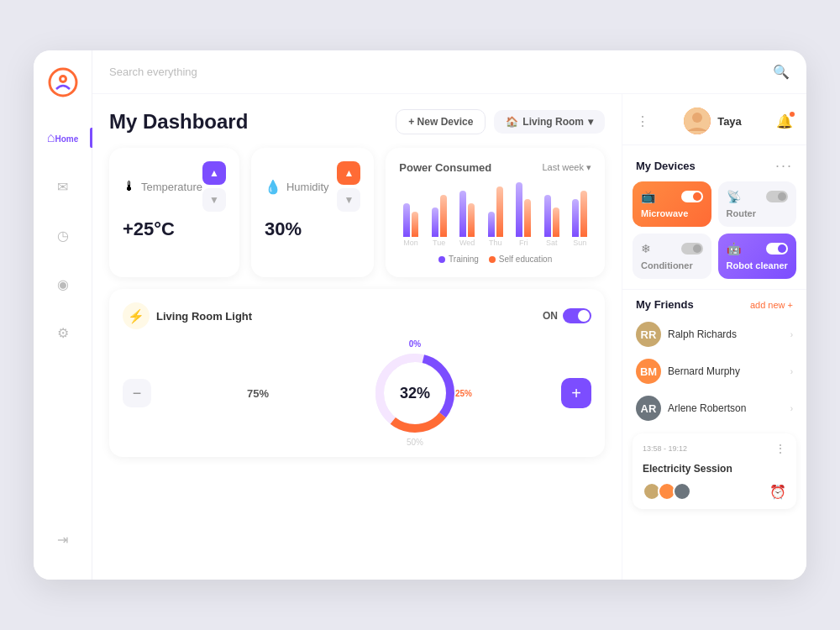 The height and width of the screenshot is (630, 840). I want to click on sidebar-item-mail: ✉, so click(63, 186).